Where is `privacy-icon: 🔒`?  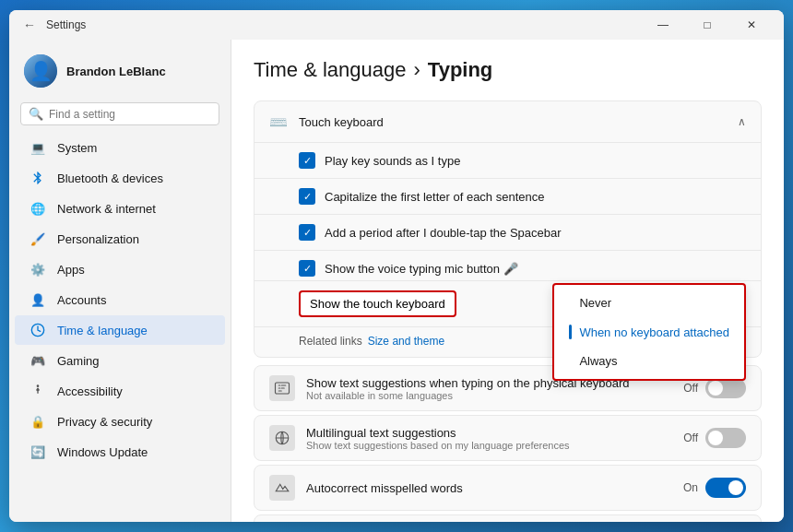 privacy-icon: 🔒 is located at coordinates (38, 421).